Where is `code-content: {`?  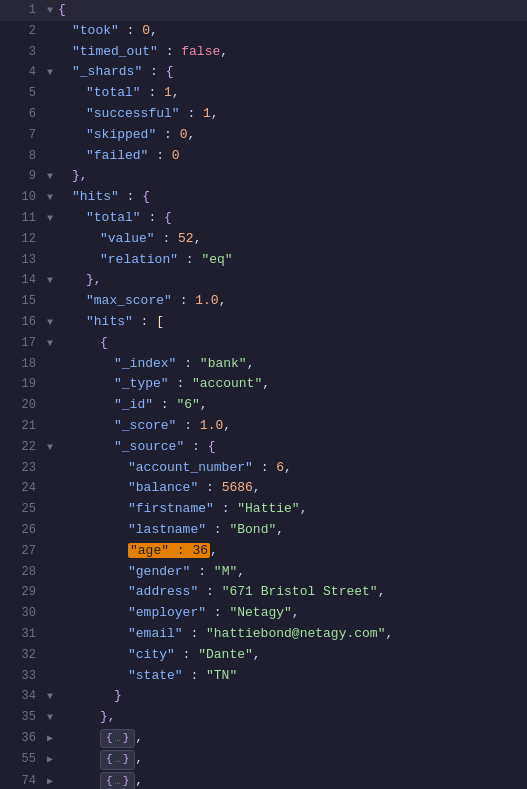
code-content: { is located at coordinates (290, 10).